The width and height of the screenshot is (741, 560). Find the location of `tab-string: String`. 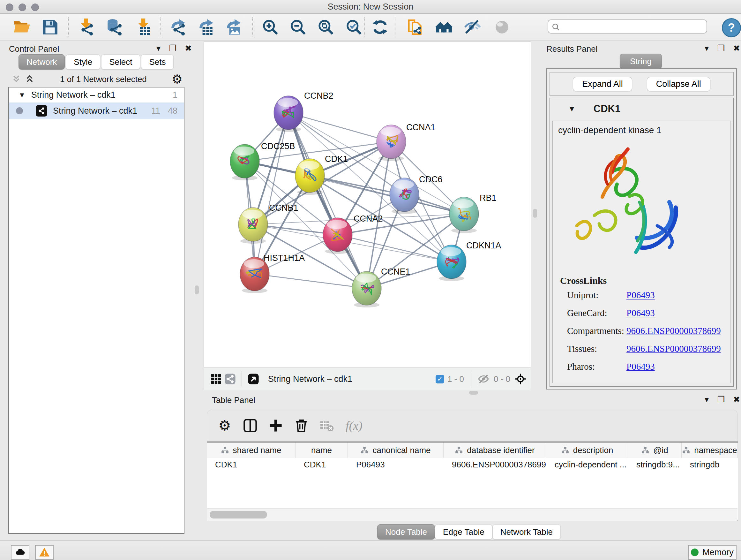

tab-string: String is located at coordinates (641, 61).